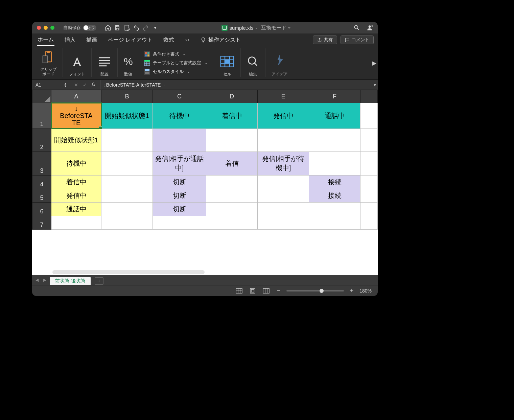 This screenshot has width=514, height=420. I want to click on cell-b5, so click(127, 195).